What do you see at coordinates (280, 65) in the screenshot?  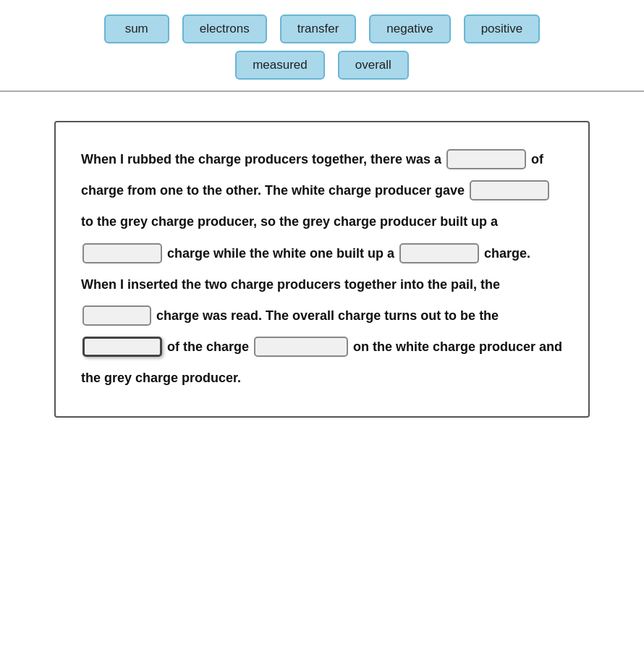 I see `chip-measured: measured` at bounding box center [280, 65].